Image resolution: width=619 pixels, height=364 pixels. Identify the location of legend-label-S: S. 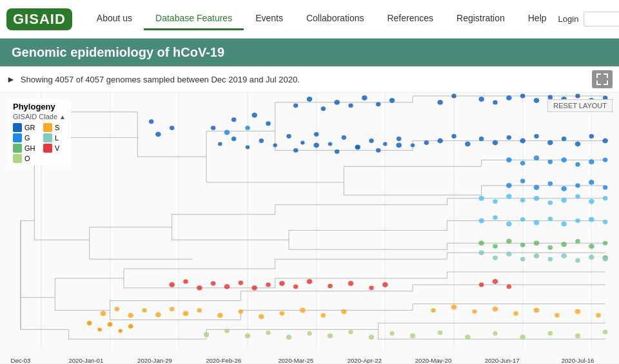
(57, 128).